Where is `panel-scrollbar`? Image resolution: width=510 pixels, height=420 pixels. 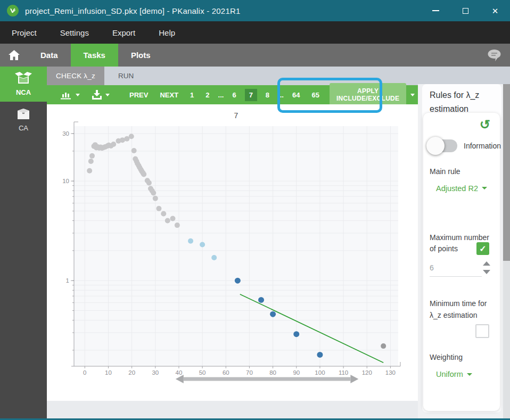 panel-scrollbar is located at coordinates (507, 252).